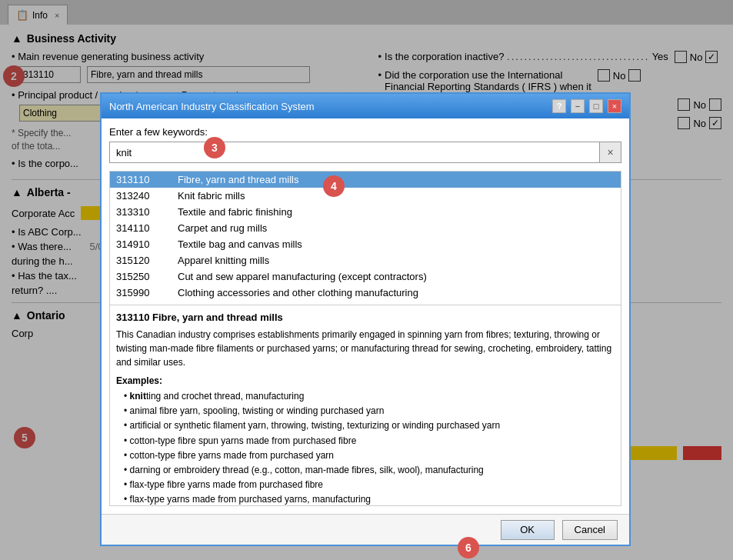  Describe the element at coordinates (365, 448) in the screenshot. I see `examples-list: knitting and crochet thread, manufacturi…` at that location.